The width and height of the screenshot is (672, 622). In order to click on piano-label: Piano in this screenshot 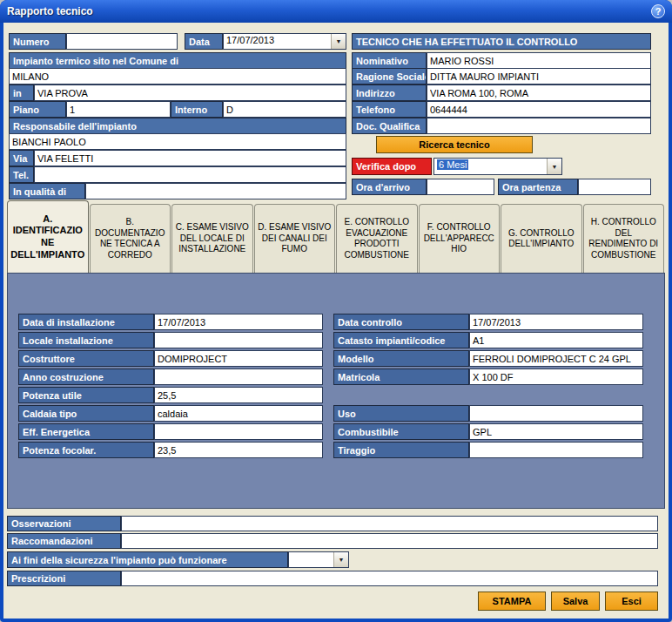, I will do `click(37, 110)`.